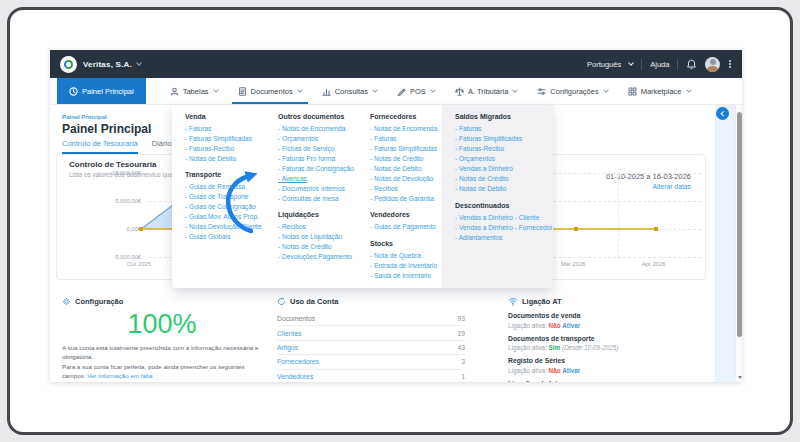  I want to click on config-text-1: A sua conta está totalmente preenchida c…, so click(160, 352).